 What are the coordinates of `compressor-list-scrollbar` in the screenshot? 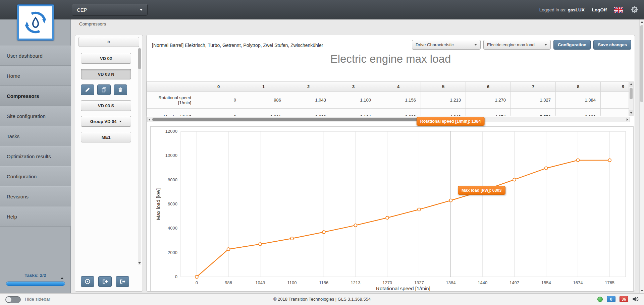 It's located at (140, 156).